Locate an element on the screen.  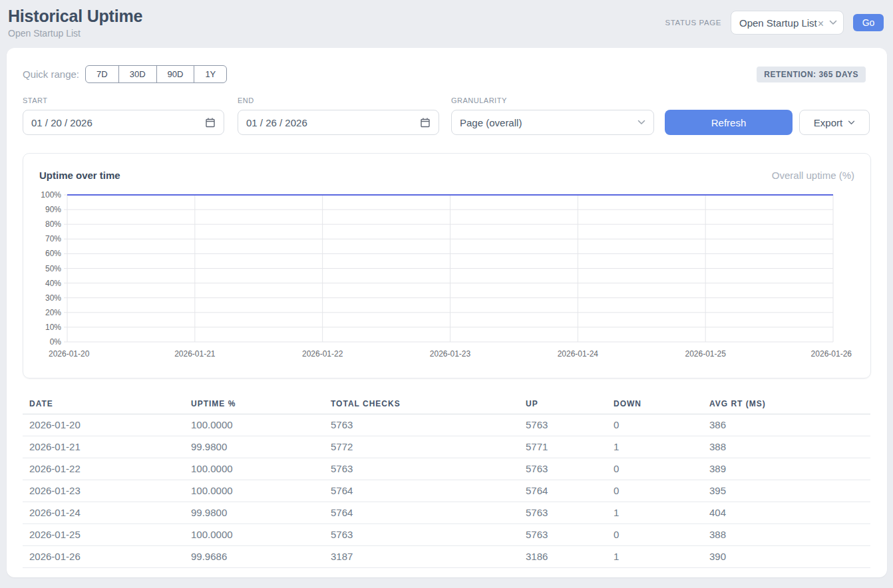
svg-text: 60% is located at coordinates (53, 253).